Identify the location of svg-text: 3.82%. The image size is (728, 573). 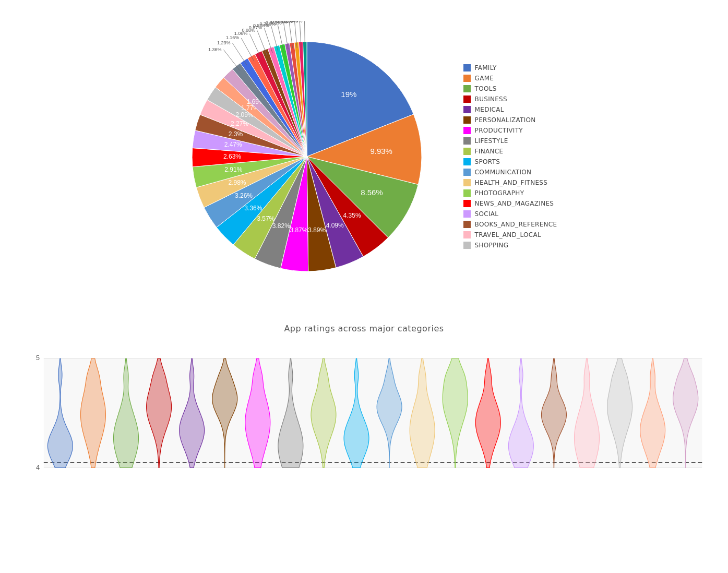
(281, 226).